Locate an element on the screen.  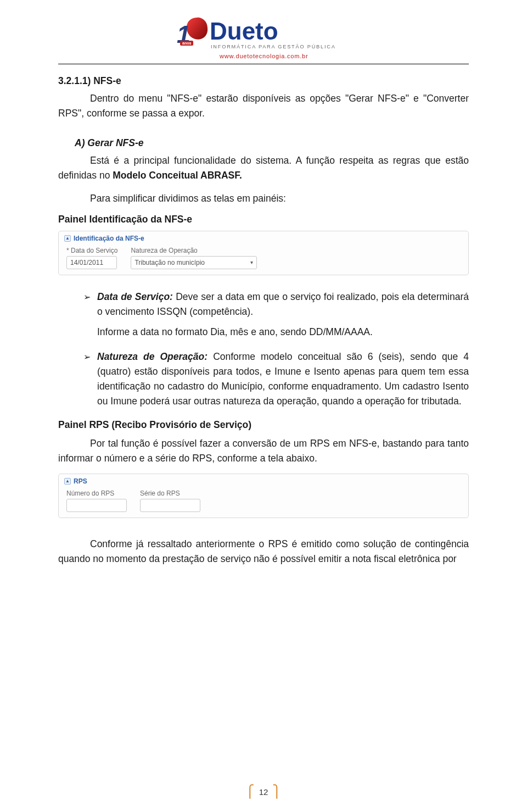
screenshot-panel-rps: ▲ RPS Número do RPS Série do RPS is located at coordinates (264, 496).